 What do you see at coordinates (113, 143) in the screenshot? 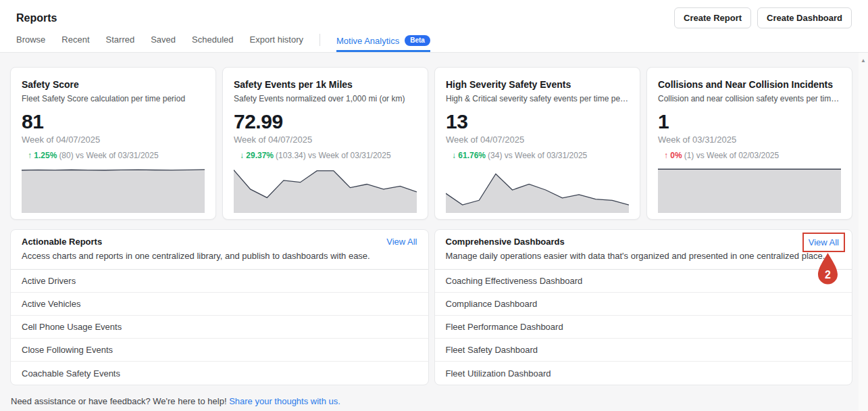
I see `metric-card-safety-score: Safety Score Fleet Safety Score calculat…` at bounding box center [113, 143].